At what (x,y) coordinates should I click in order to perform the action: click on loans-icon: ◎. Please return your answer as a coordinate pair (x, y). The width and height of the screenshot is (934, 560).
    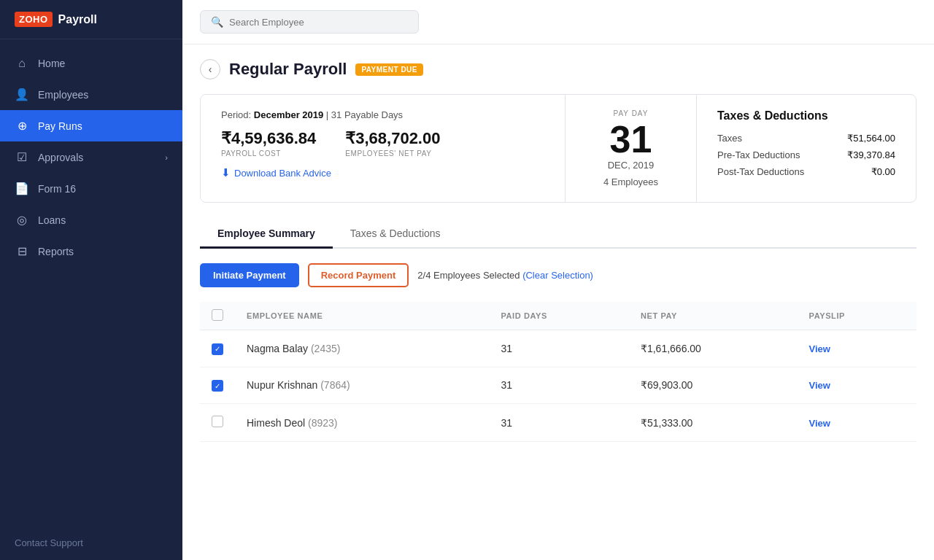
    Looking at the image, I should click on (22, 220).